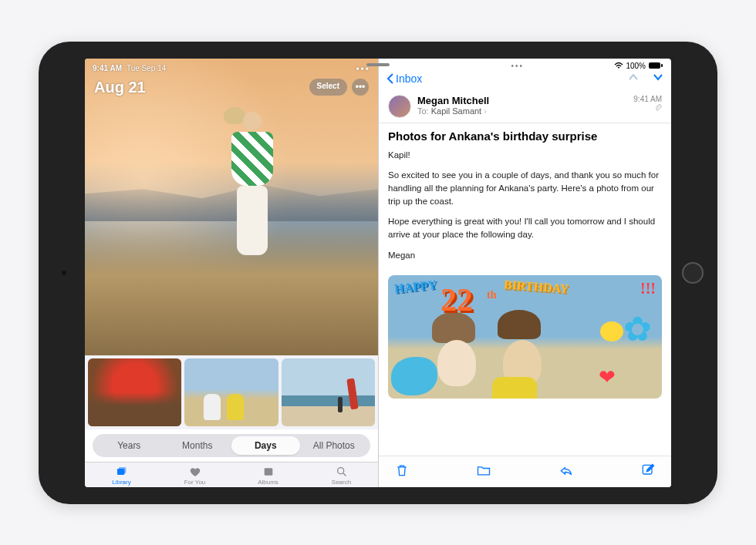 Image resolution: width=756 pixels, height=545 pixels. What do you see at coordinates (130, 446) in the screenshot?
I see `segment-years: Years` at bounding box center [130, 446].